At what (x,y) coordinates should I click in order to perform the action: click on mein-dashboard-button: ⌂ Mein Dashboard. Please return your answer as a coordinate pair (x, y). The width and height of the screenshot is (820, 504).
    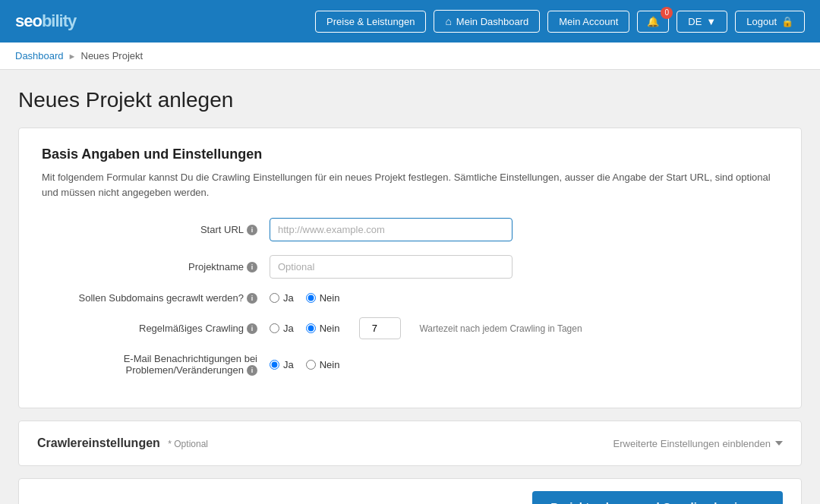
    Looking at the image, I should click on (487, 21).